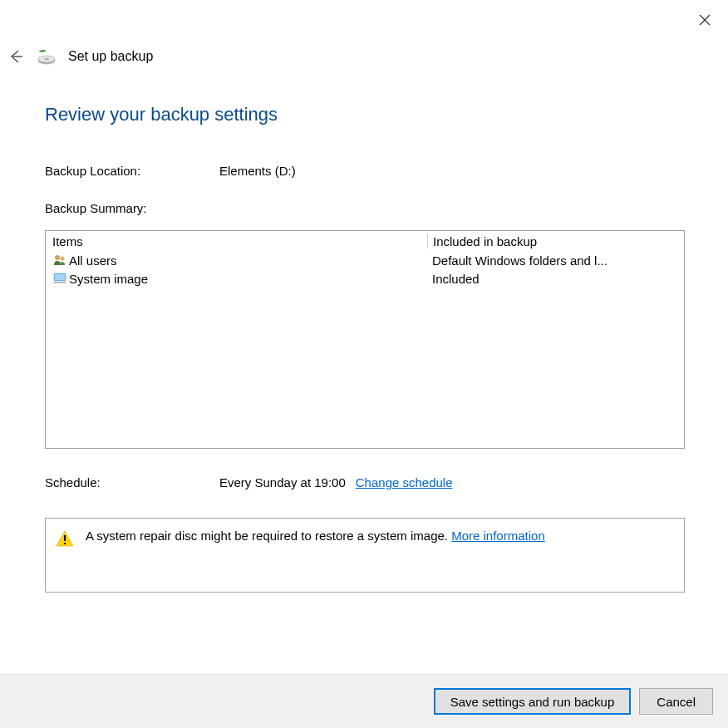 The width and height of the screenshot is (728, 728). What do you see at coordinates (108, 279) in the screenshot?
I see `table-cell-item: System image` at bounding box center [108, 279].